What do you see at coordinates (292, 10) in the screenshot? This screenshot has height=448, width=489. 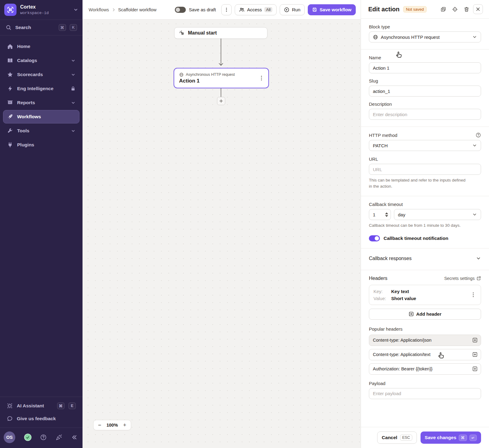 I see `run-button: Run` at bounding box center [292, 10].